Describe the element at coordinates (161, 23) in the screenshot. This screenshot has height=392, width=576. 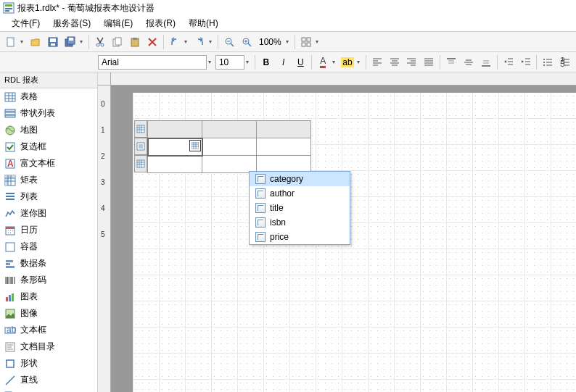
I see `menu-report: 报表(R)` at that location.